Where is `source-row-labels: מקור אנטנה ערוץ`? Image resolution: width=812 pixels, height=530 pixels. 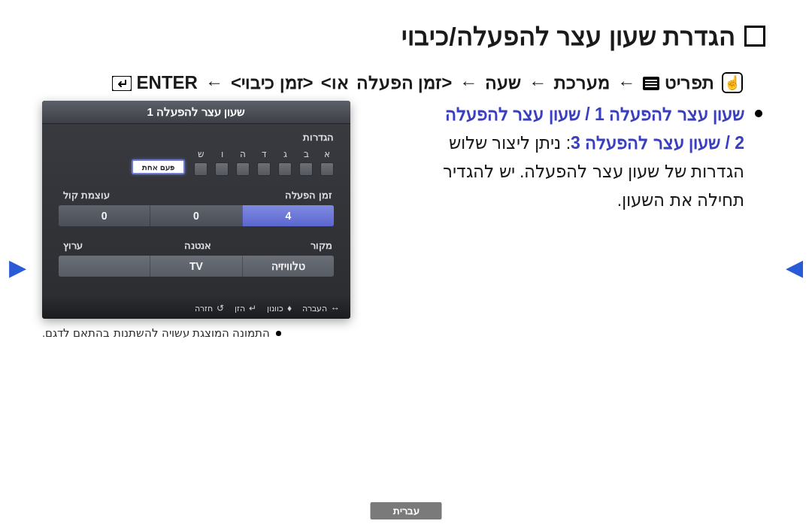 source-row-labels: מקור אנטנה ערוץ is located at coordinates (196, 245).